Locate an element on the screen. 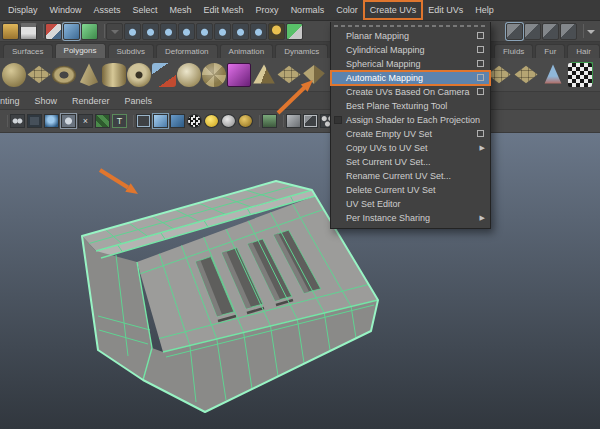 This screenshot has height=429, width=600. shaded-cube-icon is located at coordinates (160, 121).